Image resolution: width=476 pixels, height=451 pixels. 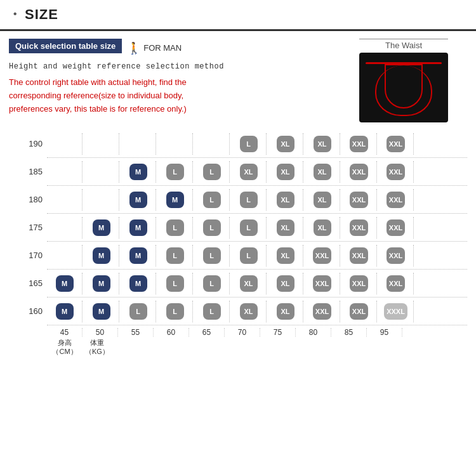 I want to click on x-axis-label-item: 70, so click(x=242, y=332).